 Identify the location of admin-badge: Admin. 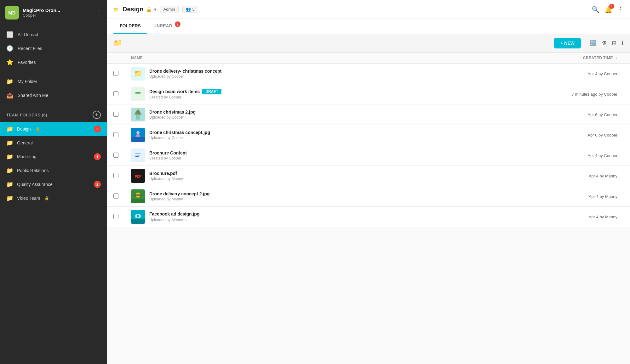
(169, 9).